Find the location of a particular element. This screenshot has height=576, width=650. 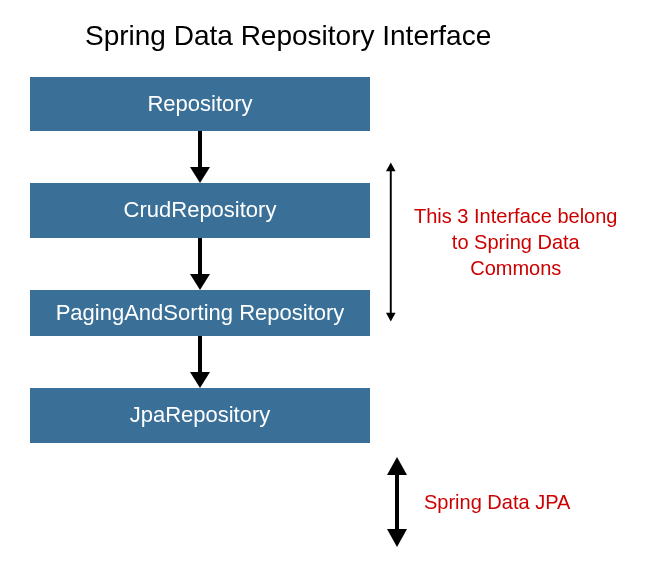

box-label: CrudRepository is located at coordinates (200, 210).